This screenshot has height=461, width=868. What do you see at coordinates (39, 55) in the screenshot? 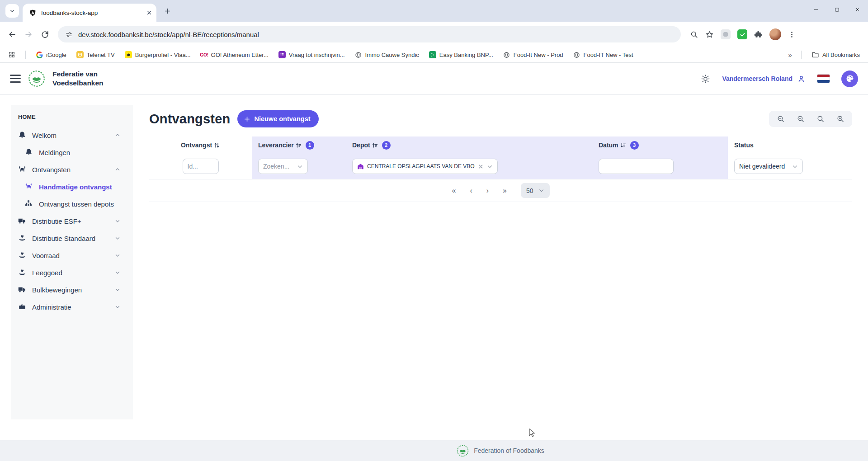
I see `google-icon` at bounding box center [39, 55].